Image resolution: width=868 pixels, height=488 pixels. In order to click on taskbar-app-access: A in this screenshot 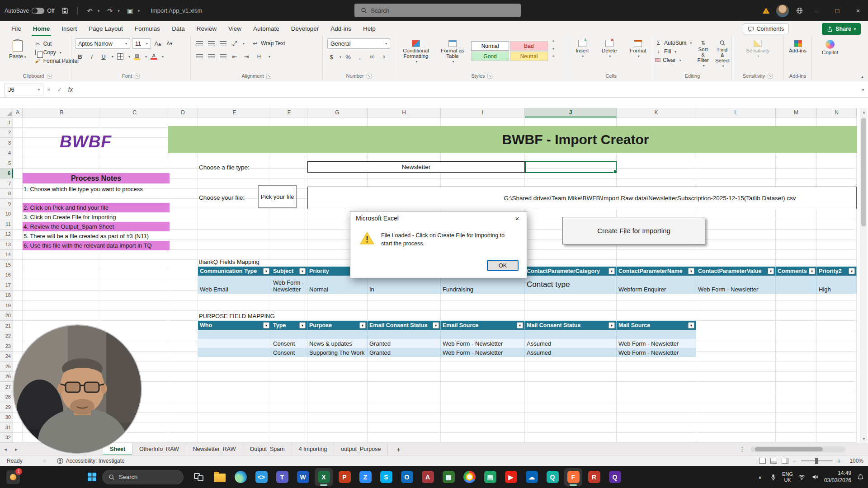, I will do `click(428, 477)`.